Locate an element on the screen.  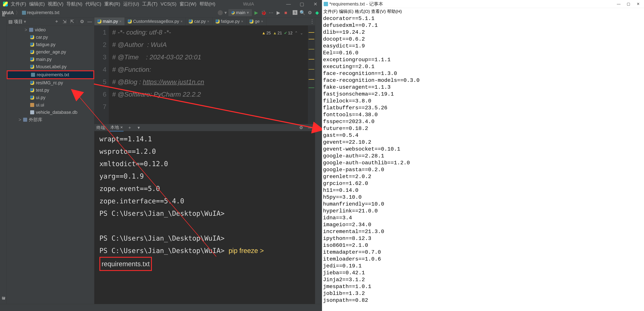
project-tree: >videocar.pyfatigue.pygender_age.pymain.… is located at coordinates (50, 165).